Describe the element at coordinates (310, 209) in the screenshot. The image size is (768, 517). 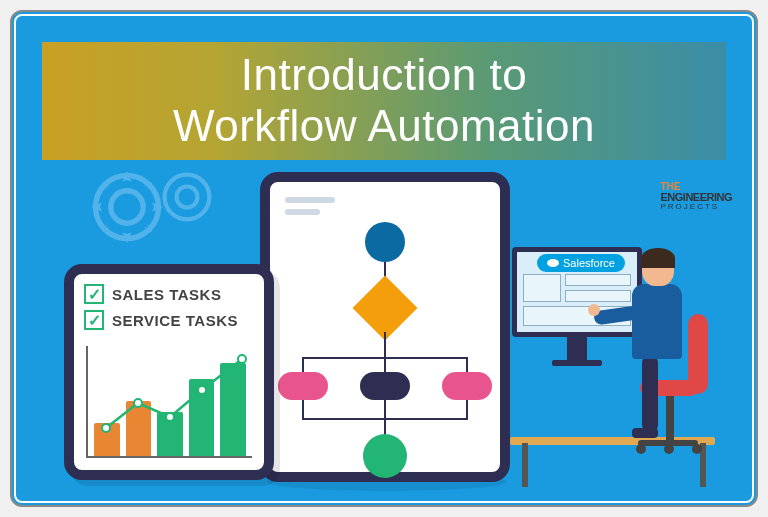
I see `hamburger-icon` at that location.